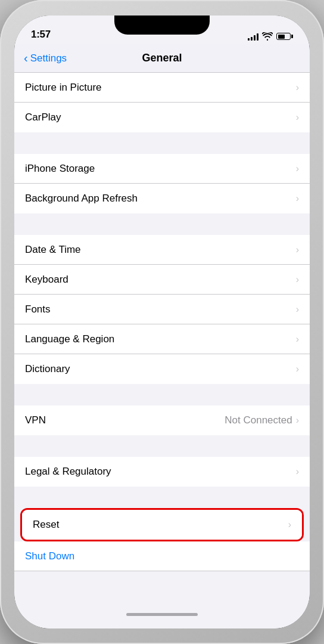 The height and width of the screenshot is (644, 324). I want to click on home-bar, so click(162, 614).